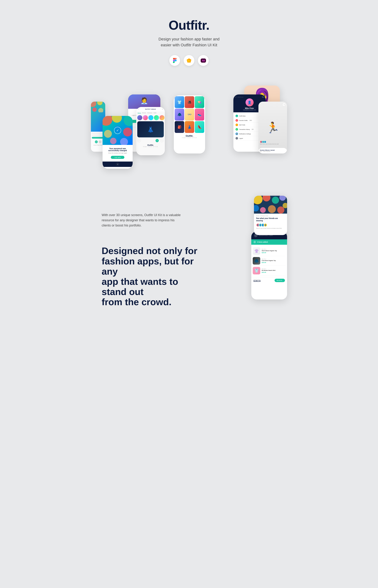  I want to click on sport-card-bottom-info: Hoxton Woven Jacket Blue - 100% Polyeste…, so click(273, 151).